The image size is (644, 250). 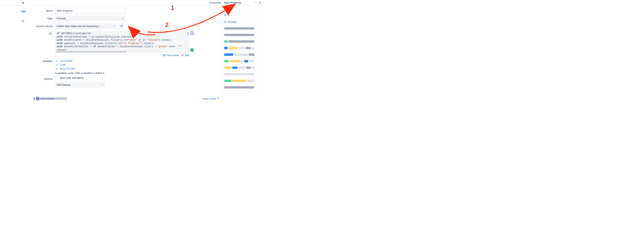 I want to click on scrollbar-vertical, so click(x=188, y=34).